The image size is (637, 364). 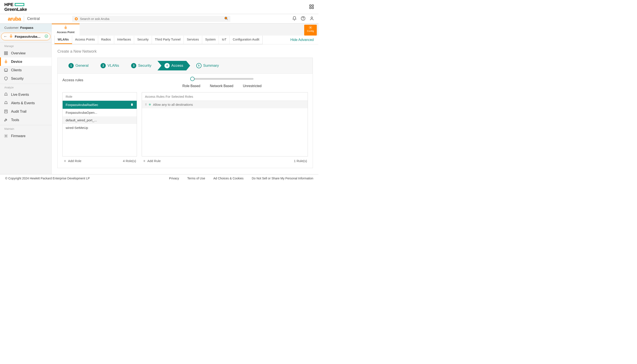 I want to click on brand-bar: HPE GreenLake, so click(x=159, y=7).